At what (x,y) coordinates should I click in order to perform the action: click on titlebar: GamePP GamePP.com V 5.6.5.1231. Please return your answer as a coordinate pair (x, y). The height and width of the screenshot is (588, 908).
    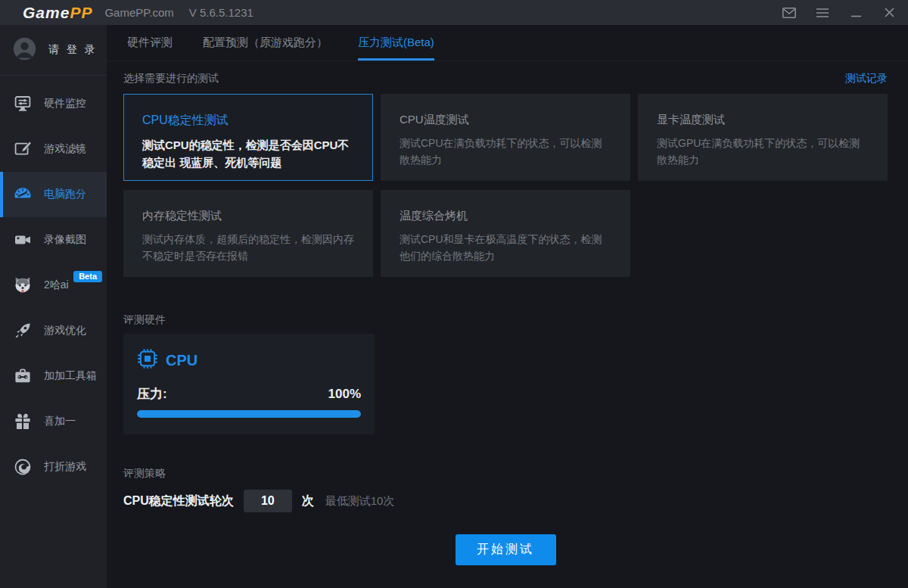
    Looking at the image, I should click on (454, 12).